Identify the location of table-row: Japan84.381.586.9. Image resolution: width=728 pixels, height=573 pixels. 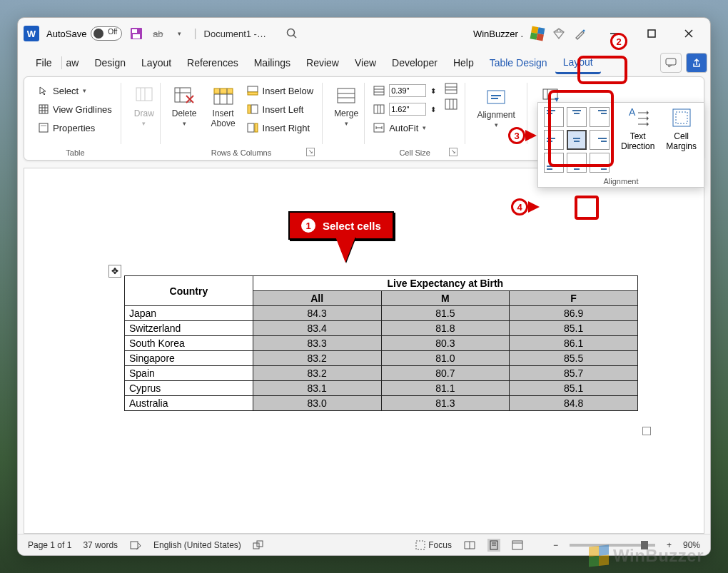
(381, 314).